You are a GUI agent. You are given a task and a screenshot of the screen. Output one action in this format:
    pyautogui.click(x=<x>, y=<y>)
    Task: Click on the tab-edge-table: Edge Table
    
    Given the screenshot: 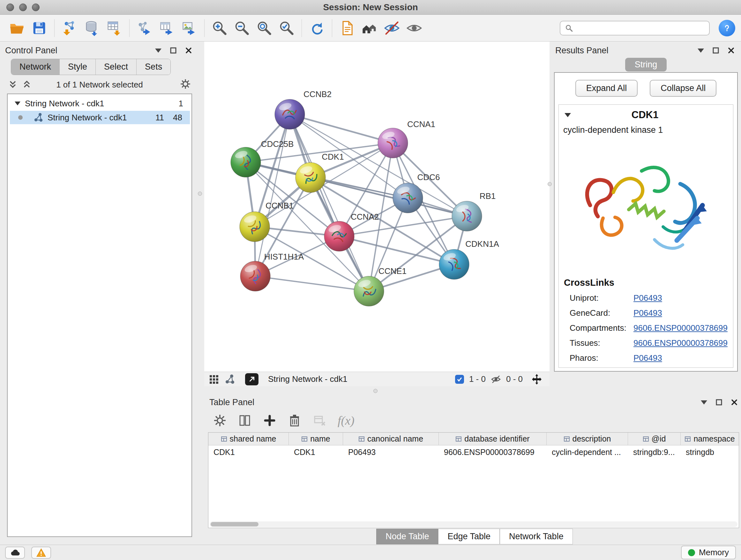 What is the action you would take?
    pyautogui.click(x=469, y=537)
    